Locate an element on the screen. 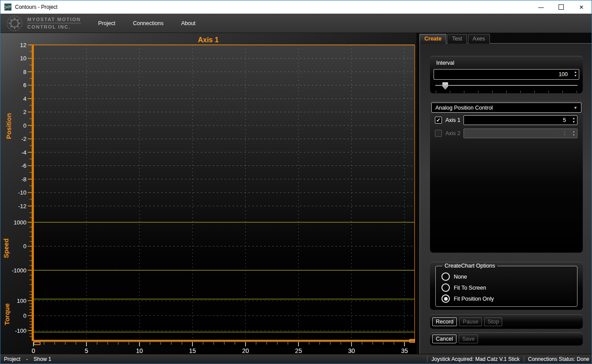 The width and height of the screenshot is (592, 364). slider-thumb is located at coordinates (445, 86).